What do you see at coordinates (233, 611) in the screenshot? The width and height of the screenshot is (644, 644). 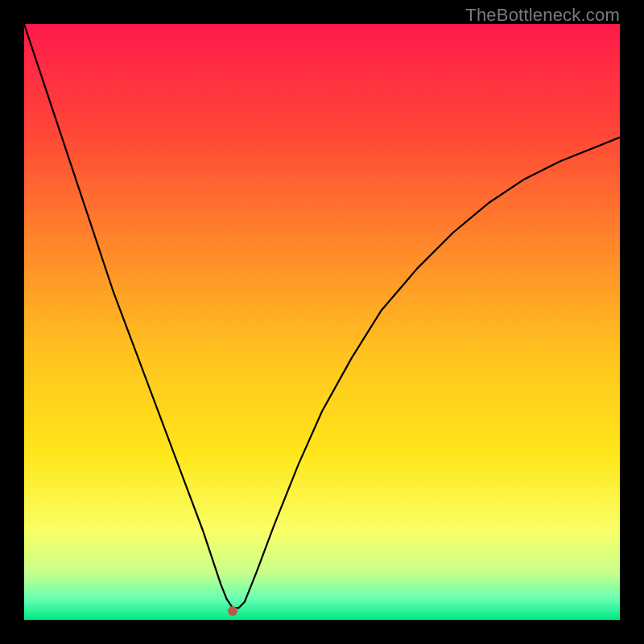 I see `optimum-marker` at bounding box center [233, 611].